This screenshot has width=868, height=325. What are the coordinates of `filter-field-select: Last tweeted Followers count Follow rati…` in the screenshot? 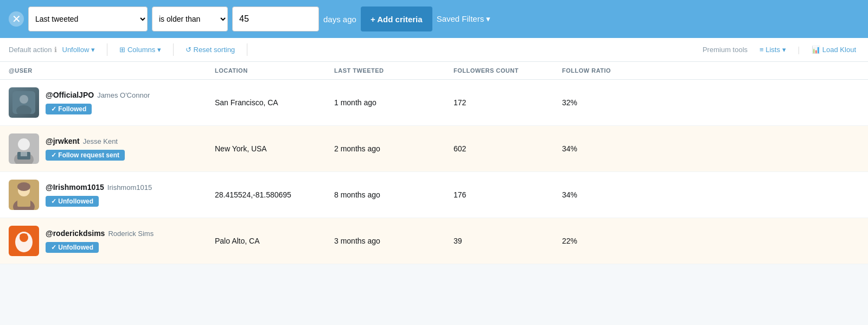 It's located at (88, 19).